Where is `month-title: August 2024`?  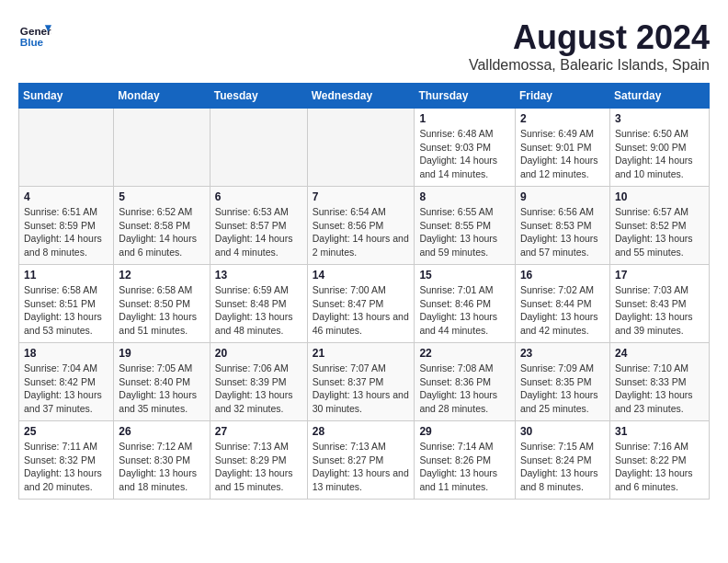
month-title: August 2024 is located at coordinates (589, 38).